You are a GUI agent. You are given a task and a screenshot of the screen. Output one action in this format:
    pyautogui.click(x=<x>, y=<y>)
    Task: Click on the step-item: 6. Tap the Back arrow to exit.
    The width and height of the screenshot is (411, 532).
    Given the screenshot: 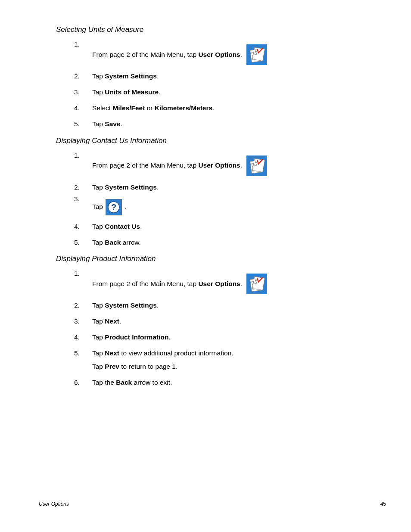 What is the action you would take?
    pyautogui.click(x=223, y=383)
    